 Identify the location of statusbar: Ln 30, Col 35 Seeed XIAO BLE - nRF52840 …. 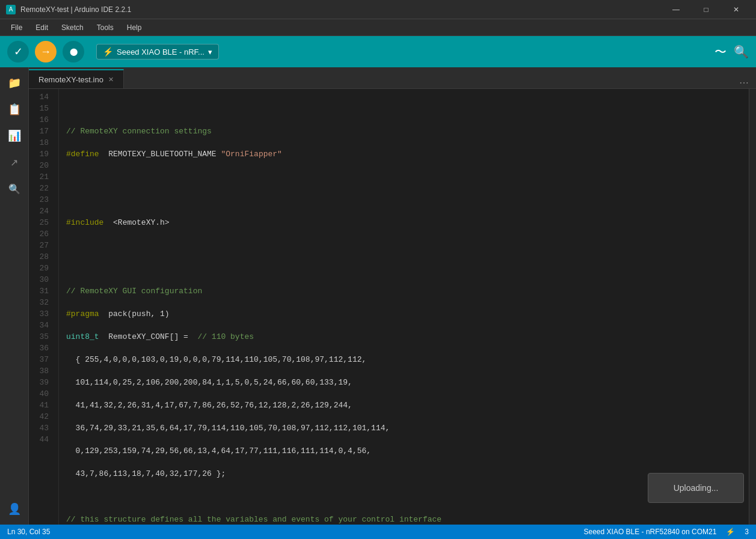
(378, 532).